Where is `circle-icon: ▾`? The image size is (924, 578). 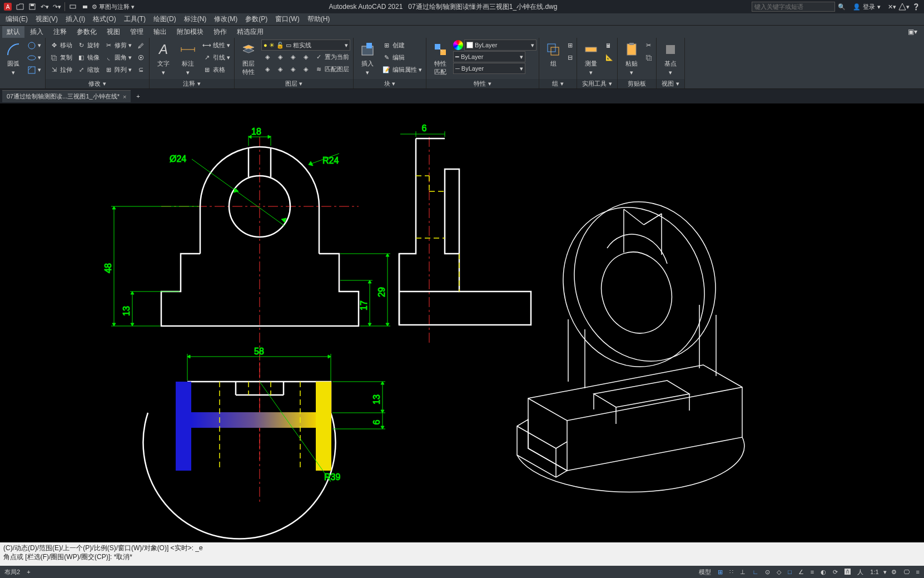 circle-icon: ▾ is located at coordinates (34, 46).